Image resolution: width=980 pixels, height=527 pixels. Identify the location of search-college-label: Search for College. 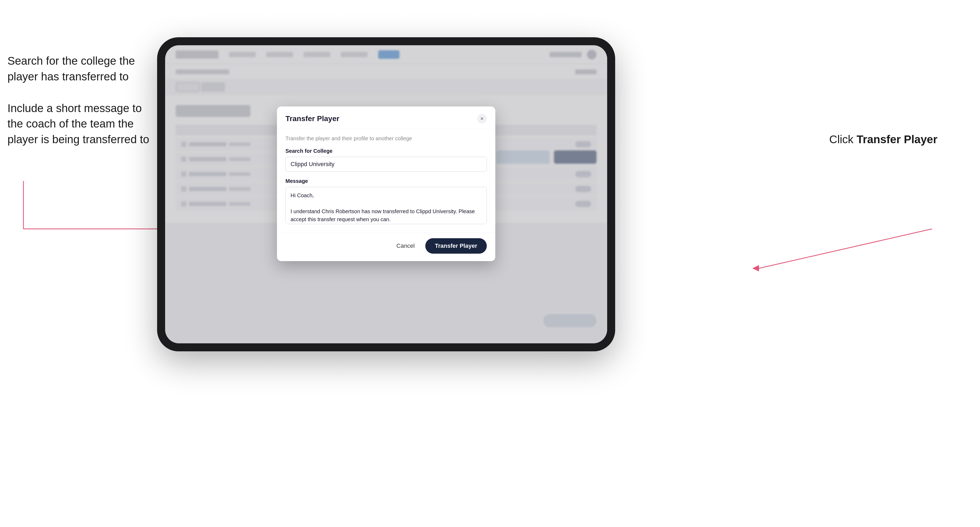
(386, 151).